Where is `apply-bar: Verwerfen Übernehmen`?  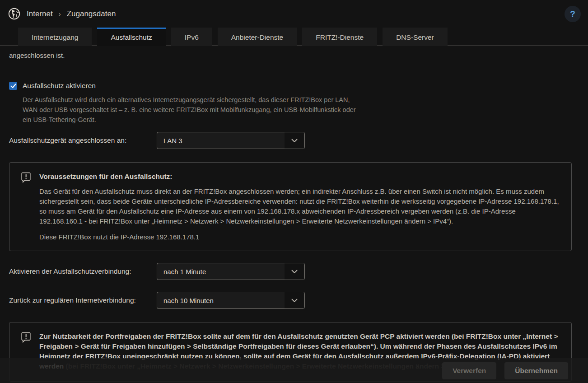
apply-bar: Verwerfen Übernehmen is located at coordinates (294, 370).